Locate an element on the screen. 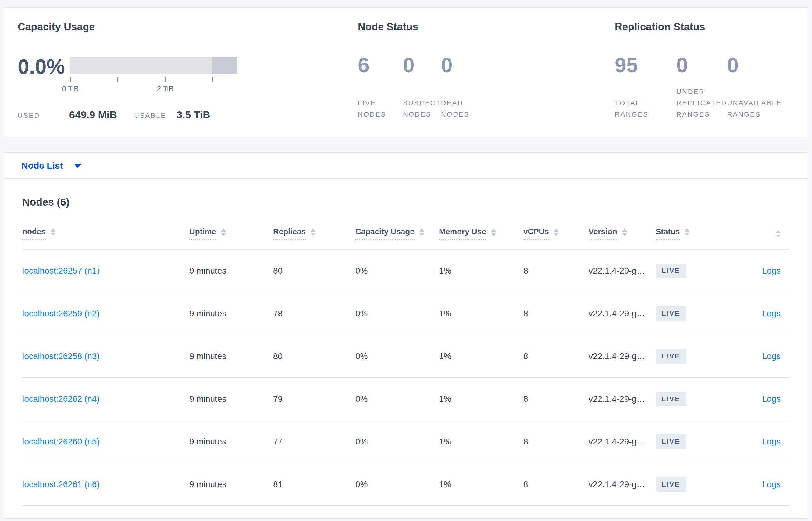  column-header: Memory Use is located at coordinates (481, 233).